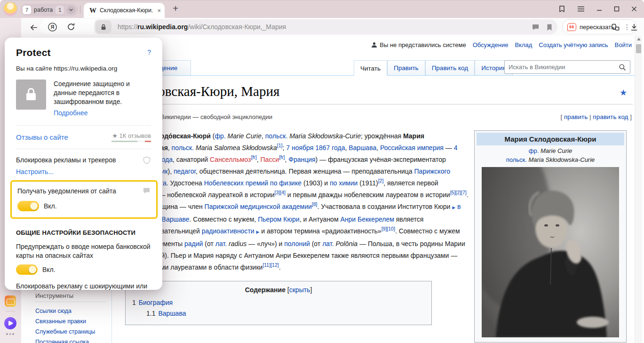 This screenshot has width=644, height=343. I want to click on maximize-button, so click(617, 9).